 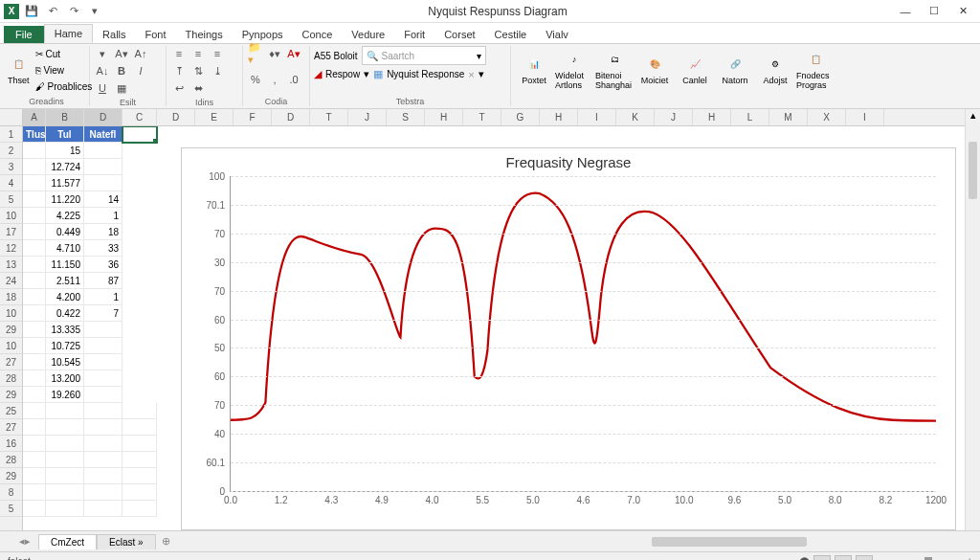 I want to click on row-header: 12, so click(x=11, y=249).